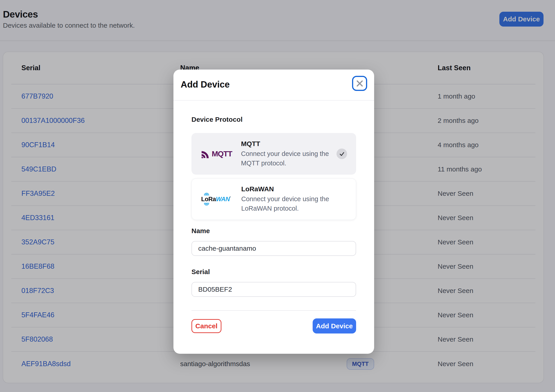 The width and height of the screenshot is (555, 392). Describe the element at coordinates (289, 154) in the screenshot. I see `mqtt-option-text: MQTT Connect your device using the MQTT …` at that location.